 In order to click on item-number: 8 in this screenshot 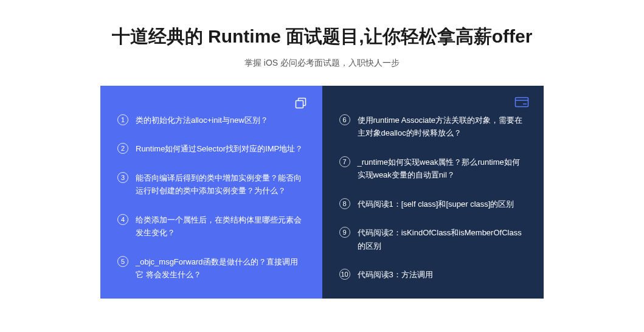, I will do `click(345, 204)`.